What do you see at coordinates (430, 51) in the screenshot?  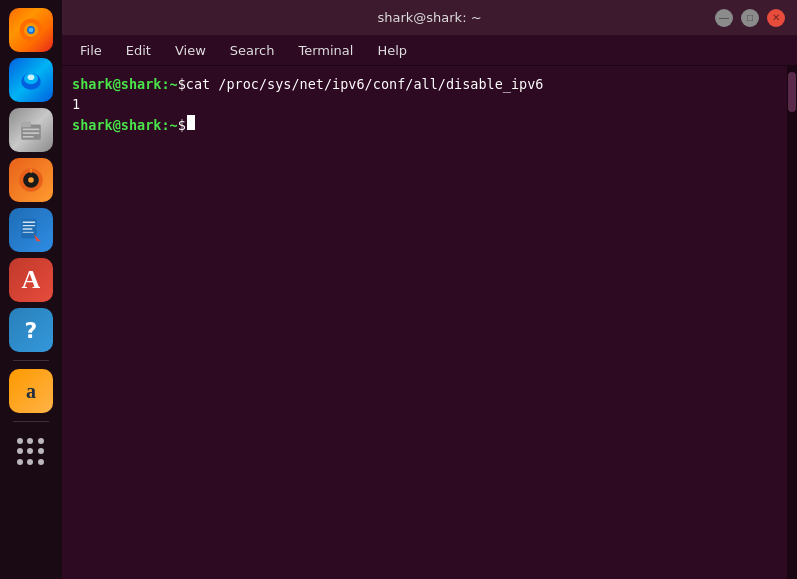 I see `menubar: File Edit View Search Terminal Help` at bounding box center [430, 51].